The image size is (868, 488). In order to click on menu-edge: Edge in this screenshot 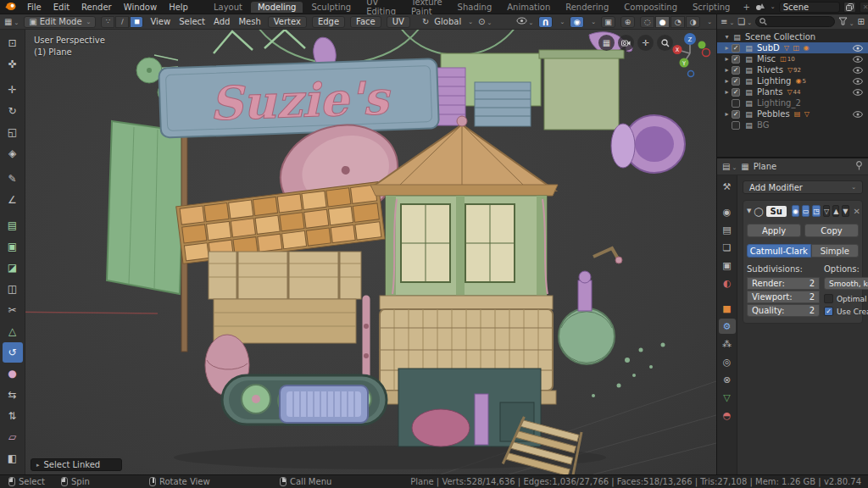, I will do `click(329, 22)`.